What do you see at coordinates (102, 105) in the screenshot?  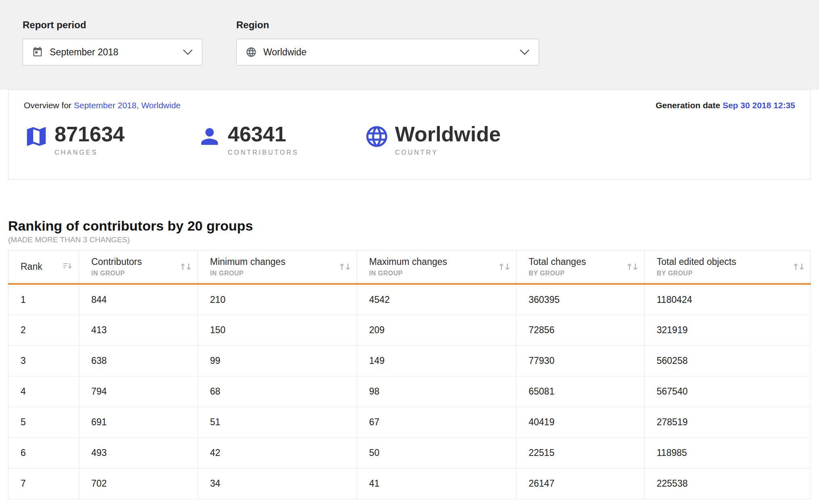 I see `overview-scope: Overview for September 2018, Worldwide` at bounding box center [102, 105].